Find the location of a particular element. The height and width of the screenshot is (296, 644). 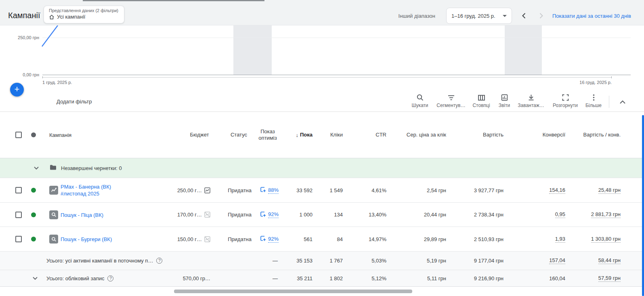

campaign-type-pmax-icon is located at coordinates (54, 190).